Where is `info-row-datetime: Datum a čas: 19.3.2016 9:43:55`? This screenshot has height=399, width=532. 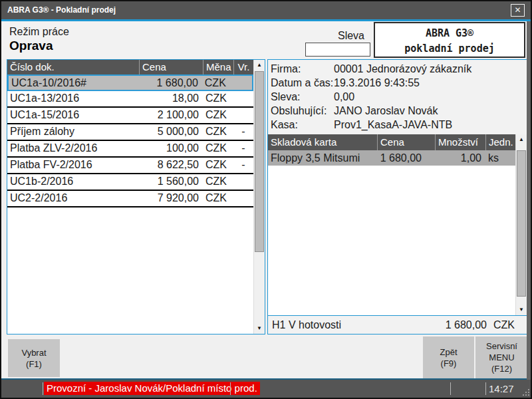
info-row-datetime: Datum a čas: 19.3.2016 9:43:55 is located at coordinates (398, 84).